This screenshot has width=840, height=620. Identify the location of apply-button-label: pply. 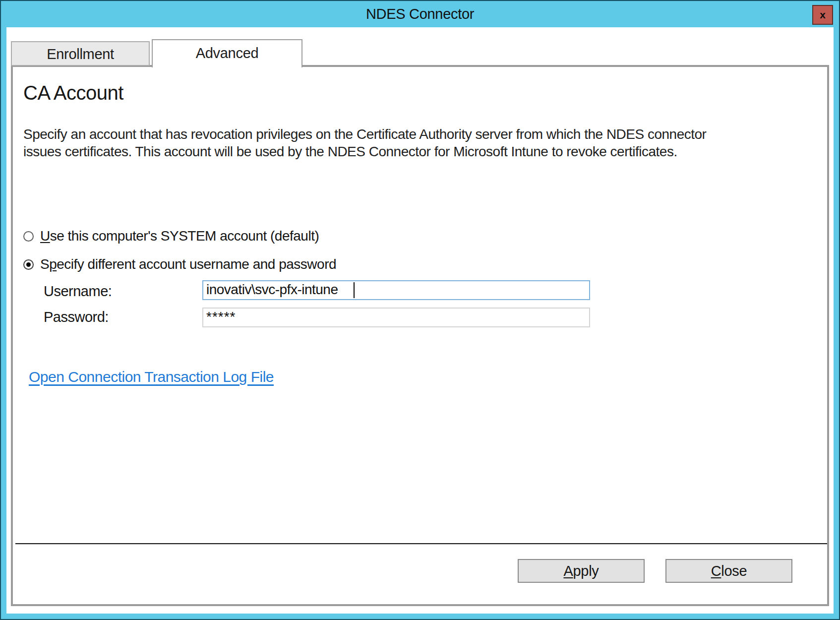
(586, 571).